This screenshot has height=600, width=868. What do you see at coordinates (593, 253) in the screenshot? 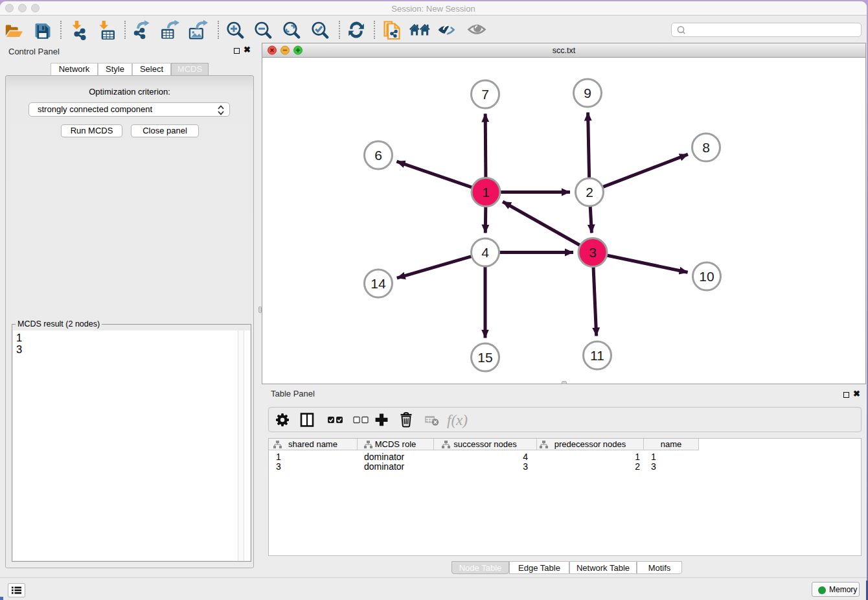
I see `svg-text: 3` at bounding box center [593, 253].